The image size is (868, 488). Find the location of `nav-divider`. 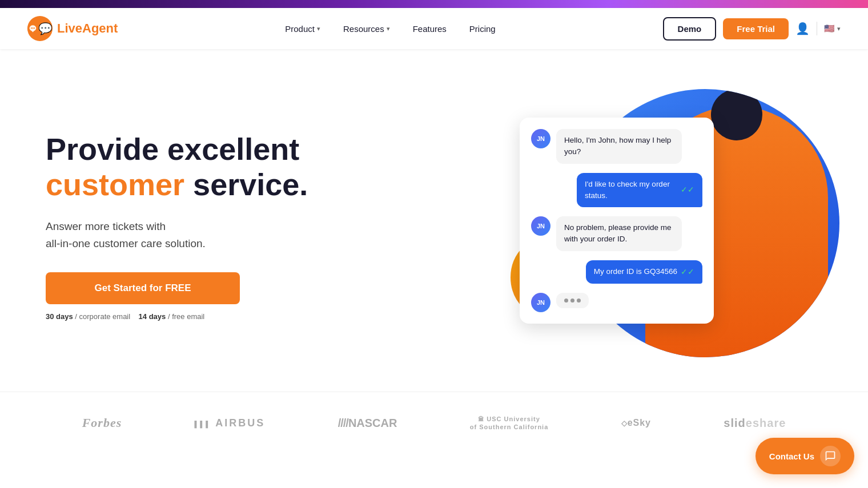

nav-divider is located at coordinates (817, 29).